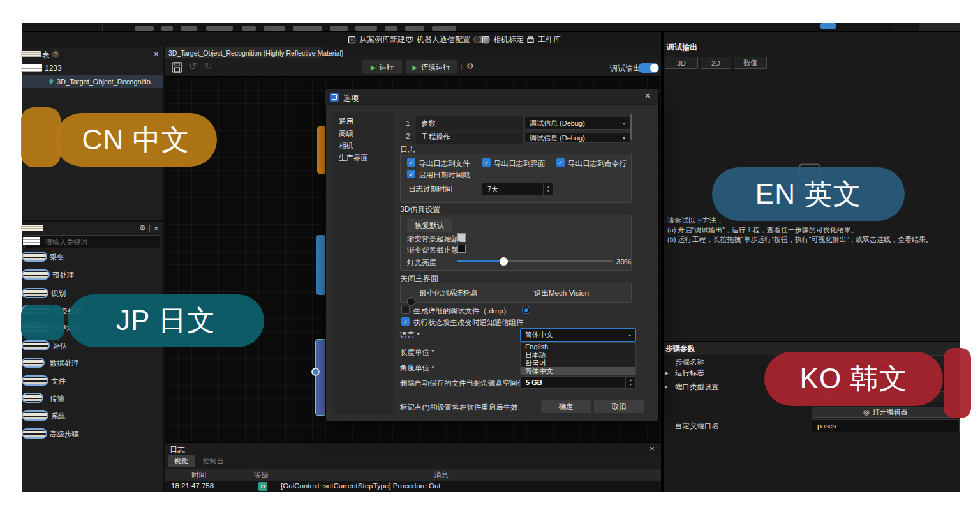  What do you see at coordinates (208, 66) in the screenshot?
I see `redo-icon: ↻` at bounding box center [208, 66].